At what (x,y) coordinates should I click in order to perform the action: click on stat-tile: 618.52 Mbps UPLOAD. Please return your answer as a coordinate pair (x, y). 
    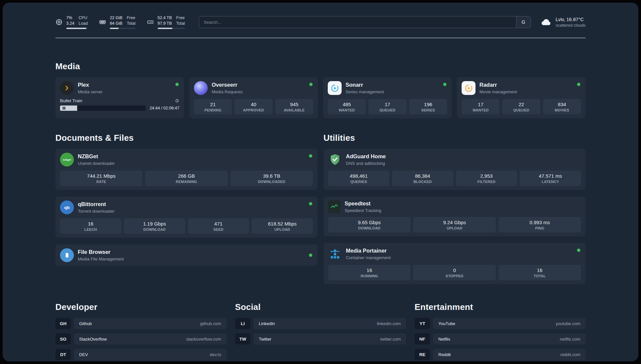
    Looking at the image, I should click on (282, 226).